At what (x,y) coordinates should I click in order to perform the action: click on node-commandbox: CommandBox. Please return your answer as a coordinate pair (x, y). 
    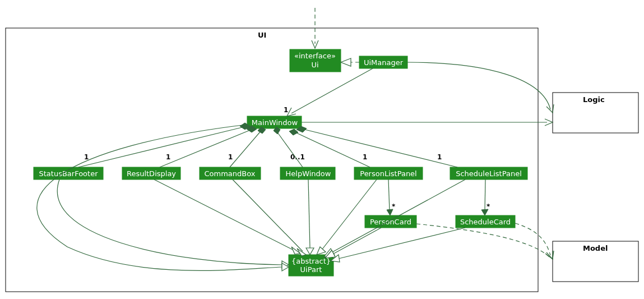
    Looking at the image, I should click on (230, 173).